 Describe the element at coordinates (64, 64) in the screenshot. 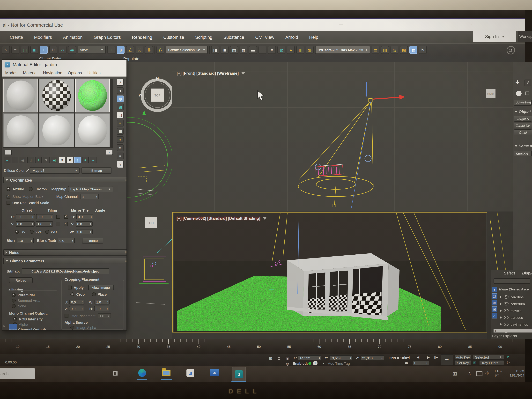

I see `material-editor-titlebar: ● Material Editor - jardim — ·` at that location.